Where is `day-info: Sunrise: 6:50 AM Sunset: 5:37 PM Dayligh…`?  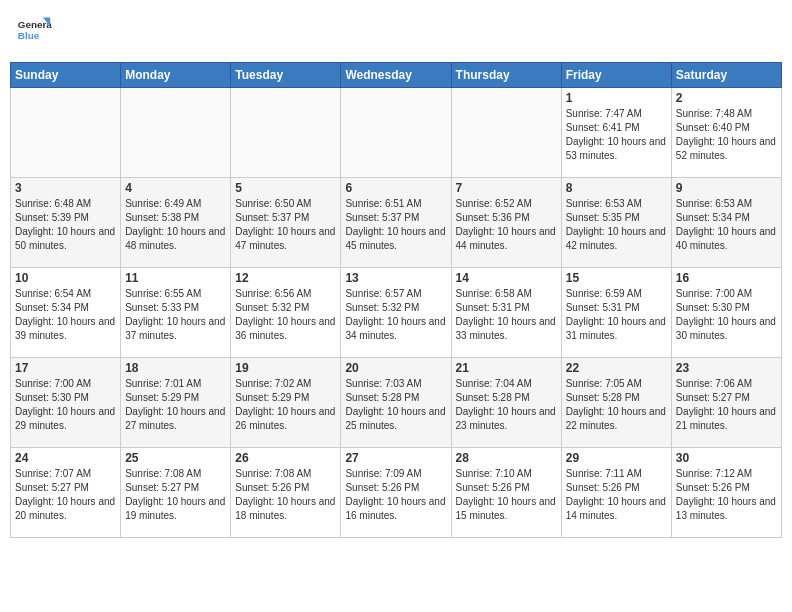
day-info: Sunrise: 6:50 AM Sunset: 5:37 PM Dayligh… is located at coordinates (286, 225).